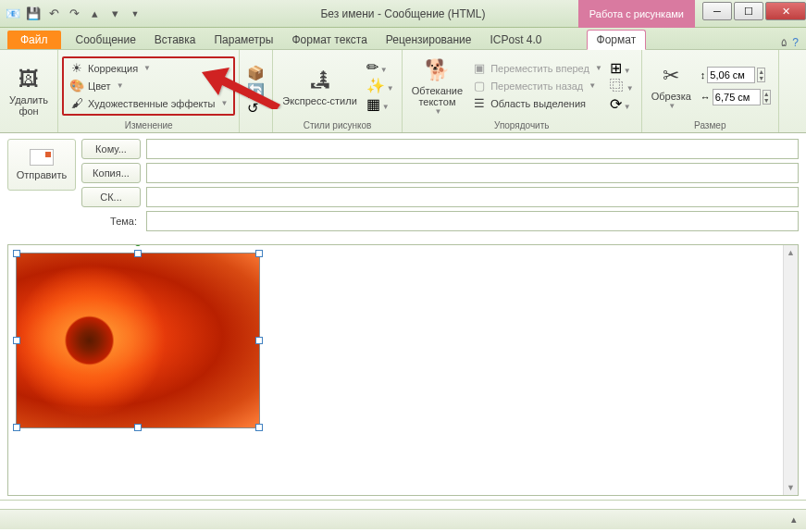 The height and width of the screenshot is (532, 806). What do you see at coordinates (753, 11) in the screenshot?
I see `window-controls: ─ ☐ ✕` at bounding box center [753, 11].